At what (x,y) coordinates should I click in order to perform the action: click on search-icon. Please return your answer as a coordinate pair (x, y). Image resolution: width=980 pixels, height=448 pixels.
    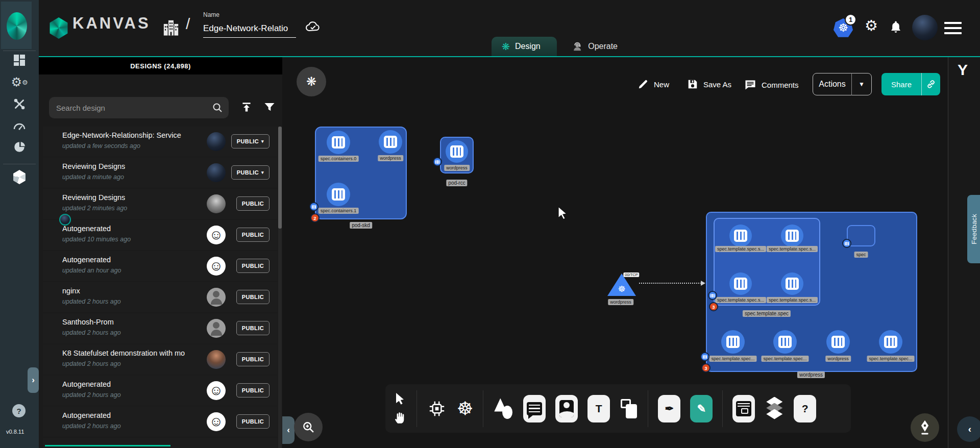
    Looking at the image, I should click on (217, 108).